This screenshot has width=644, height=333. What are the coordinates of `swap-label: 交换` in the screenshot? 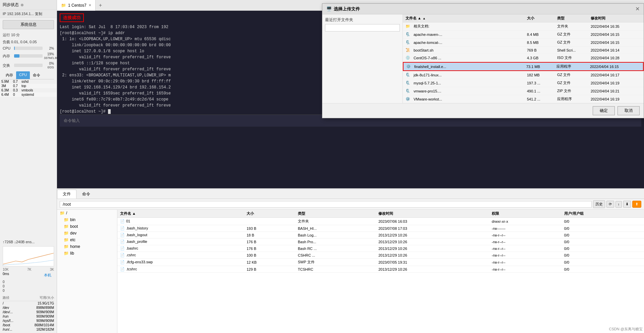 It's located at (8, 66).